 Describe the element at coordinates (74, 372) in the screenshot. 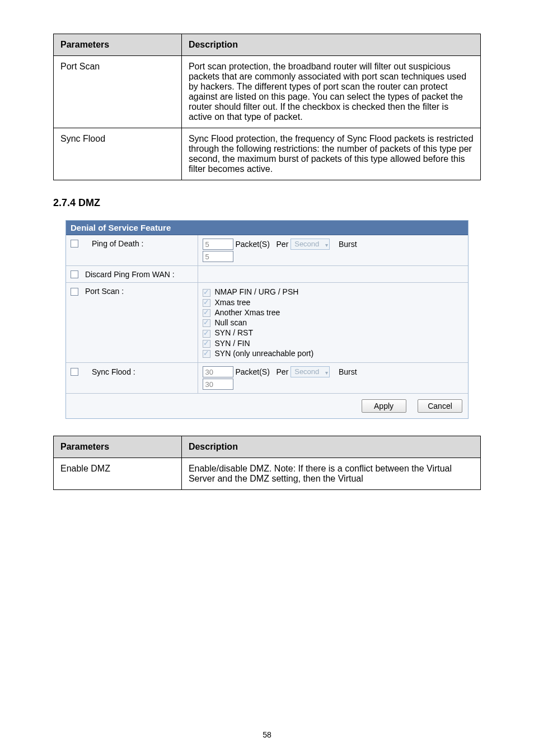

I see `sync-flood-checkbox` at that location.